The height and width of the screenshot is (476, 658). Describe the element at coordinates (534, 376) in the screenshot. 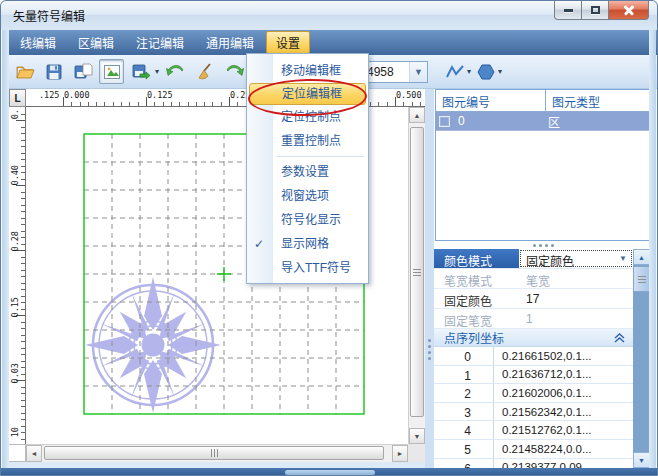

I see `coord-row: 10.21636712,0.1...` at that location.